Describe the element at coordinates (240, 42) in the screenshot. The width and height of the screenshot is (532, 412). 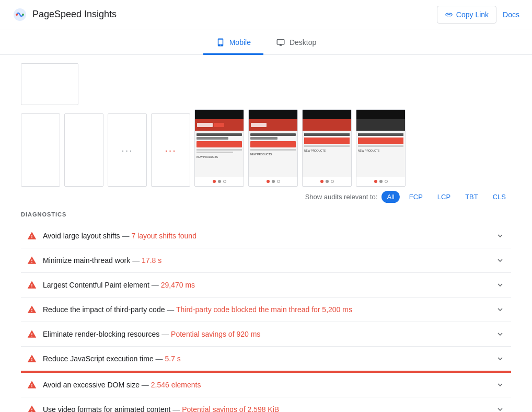
I see `tab-mobile-label: Mobile` at that location.